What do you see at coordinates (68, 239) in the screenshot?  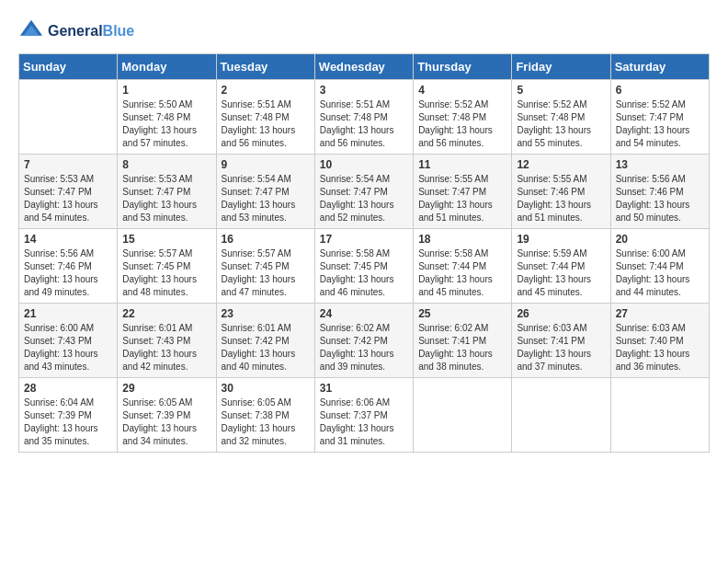 I see `day-number: 14` at bounding box center [68, 239].